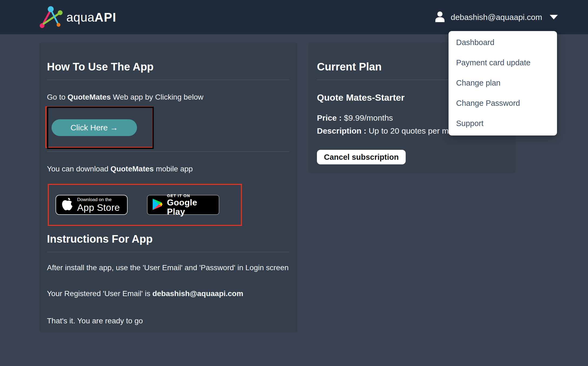 Image resolution: width=588 pixels, height=366 pixels. What do you see at coordinates (192, 196) in the screenshot?
I see `google-play-badge-line1: GET IT ON` at bounding box center [192, 196].